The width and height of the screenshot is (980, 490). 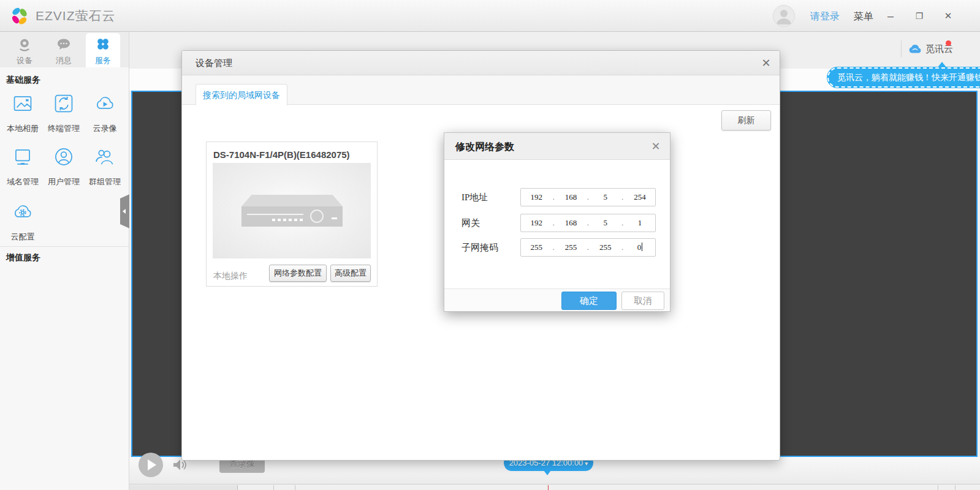 I want to click on chevron-left-icon, so click(x=124, y=211).